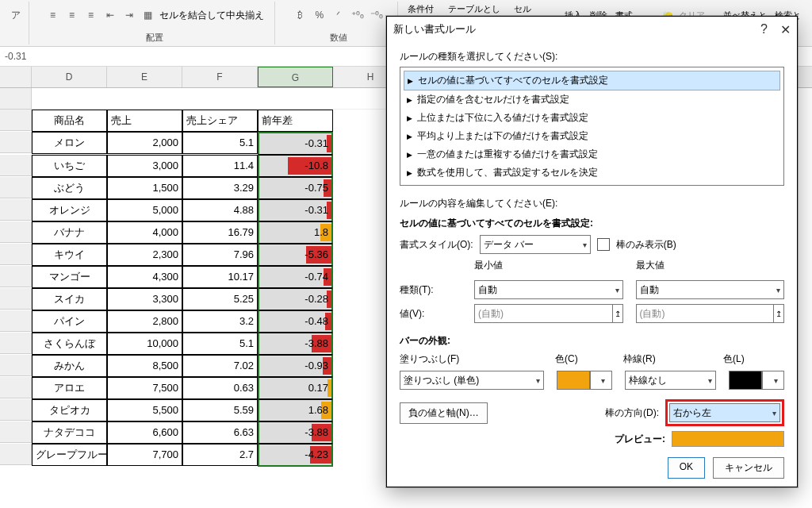 The width and height of the screenshot is (812, 508). I want to click on color-label: 色(C), so click(583, 359).